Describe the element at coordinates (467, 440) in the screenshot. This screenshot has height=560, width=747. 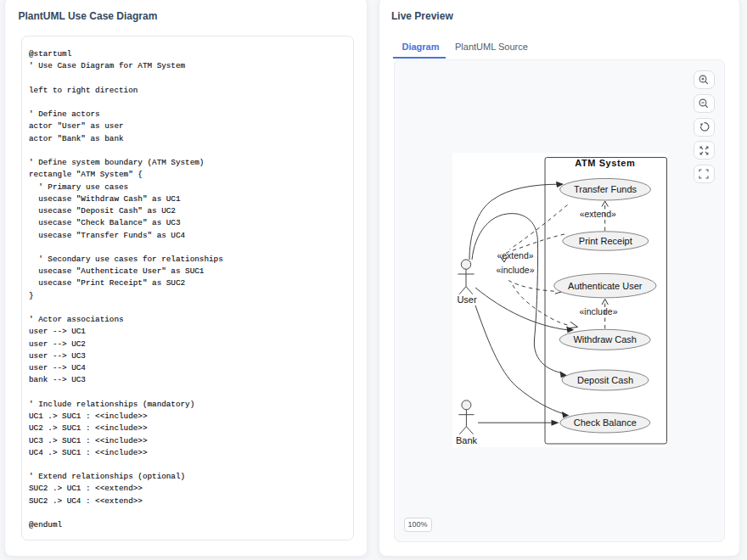
I see `svg-text: Bank` at that location.